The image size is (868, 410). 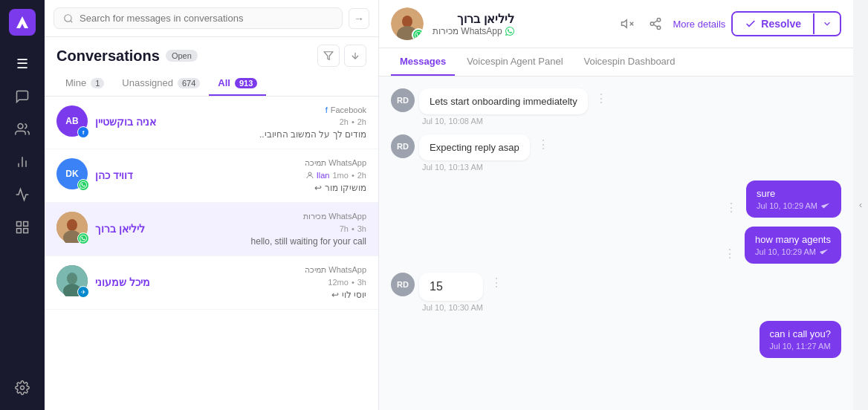 What do you see at coordinates (22, 205) in the screenshot?
I see `left-navigation: ☰` at bounding box center [22, 205].